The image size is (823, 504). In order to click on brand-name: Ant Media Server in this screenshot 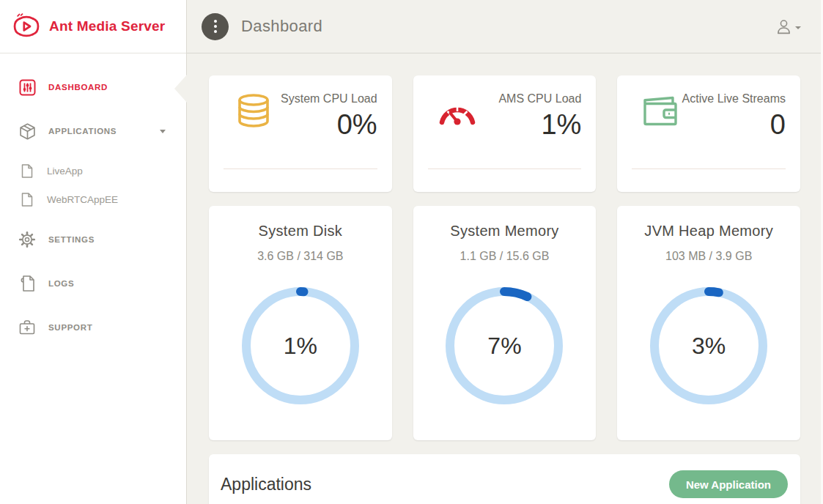, I will do `click(107, 26)`.